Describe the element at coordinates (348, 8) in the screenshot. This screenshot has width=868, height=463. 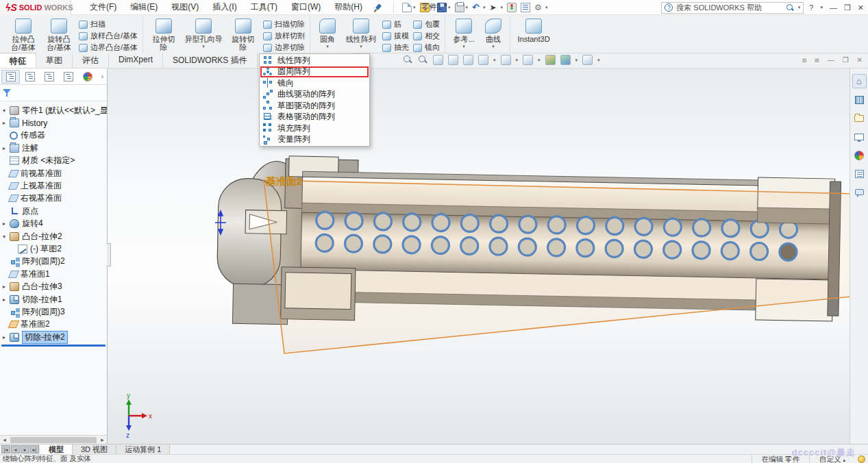
I see `menu-help: 帮助(H)` at that location.